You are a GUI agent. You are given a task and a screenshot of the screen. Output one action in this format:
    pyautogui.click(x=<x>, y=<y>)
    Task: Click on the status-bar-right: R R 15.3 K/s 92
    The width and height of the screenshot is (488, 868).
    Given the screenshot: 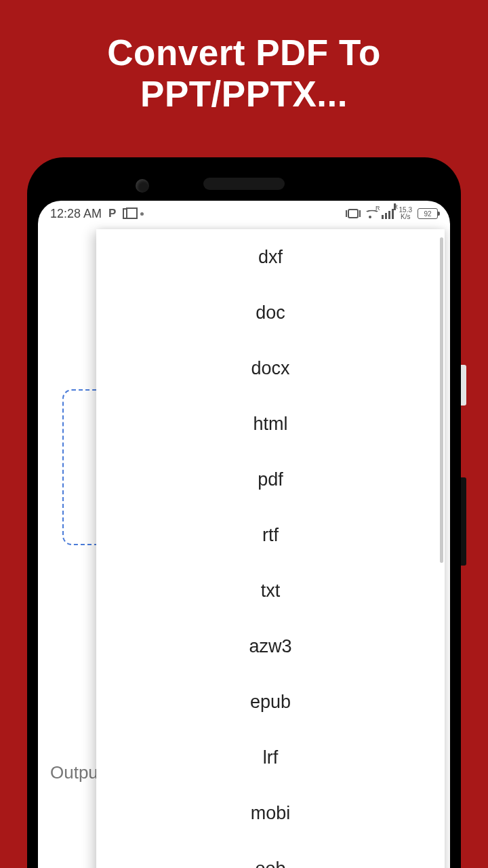 What is the action you would take?
    pyautogui.click(x=393, y=214)
    